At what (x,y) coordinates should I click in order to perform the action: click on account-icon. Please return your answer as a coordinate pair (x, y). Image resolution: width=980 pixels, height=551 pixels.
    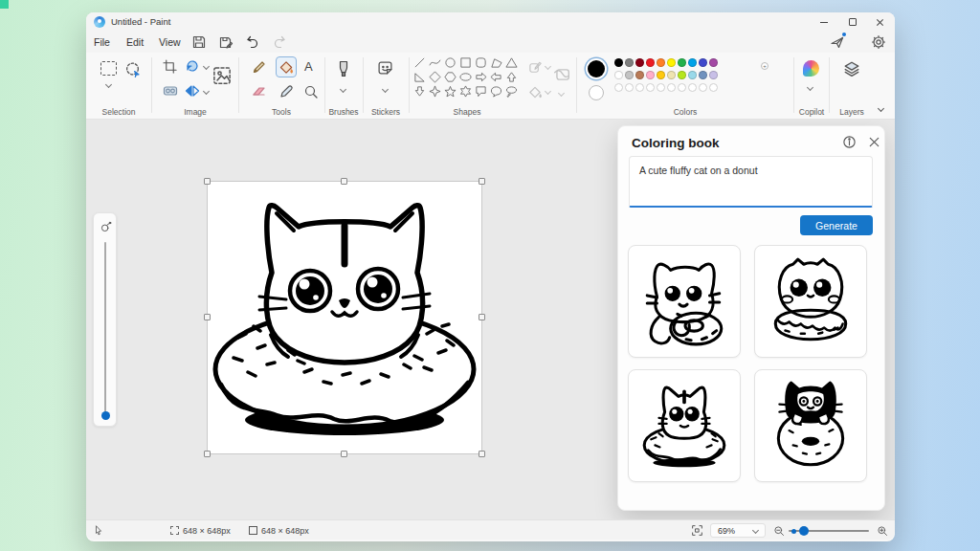
    Looking at the image, I should click on (858, 43).